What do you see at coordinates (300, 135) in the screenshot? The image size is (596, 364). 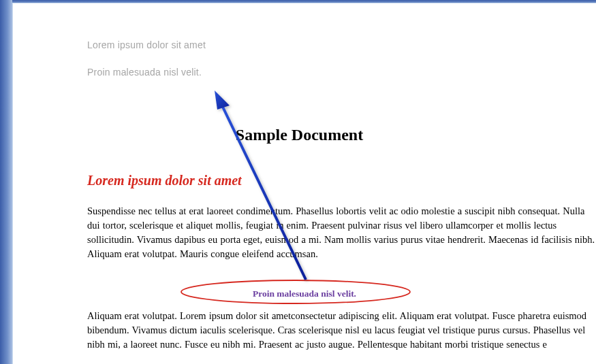 I see `document-title: Sample Document` at bounding box center [300, 135].